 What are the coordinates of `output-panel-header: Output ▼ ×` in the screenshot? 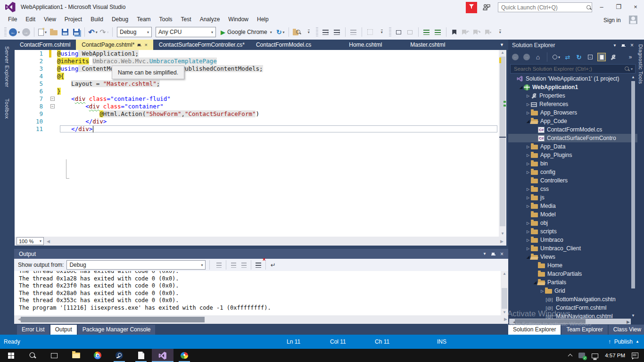 It's located at (261, 254).